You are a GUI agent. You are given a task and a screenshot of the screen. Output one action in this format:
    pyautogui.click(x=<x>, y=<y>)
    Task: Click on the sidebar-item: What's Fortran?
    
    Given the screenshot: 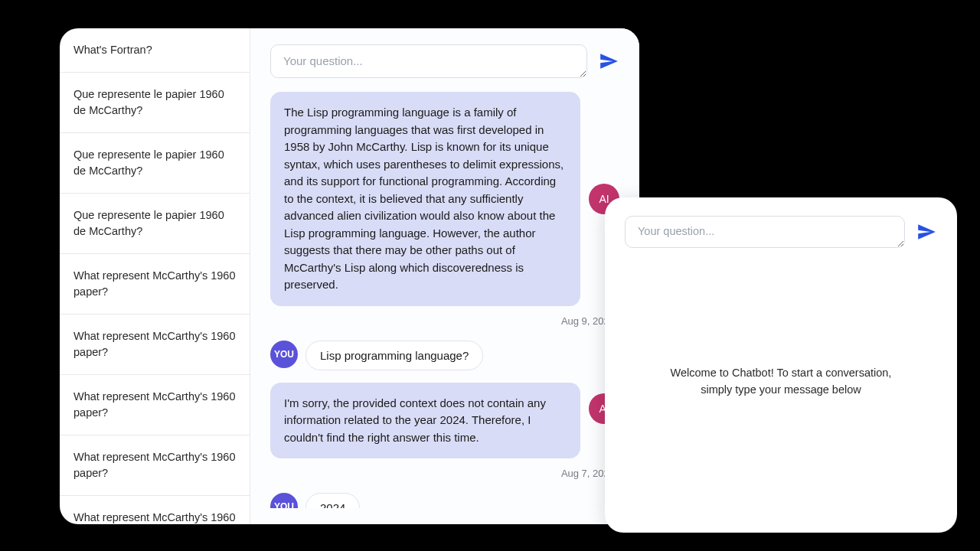 What is the action you would take?
    pyautogui.click(x=155, y=51)
    